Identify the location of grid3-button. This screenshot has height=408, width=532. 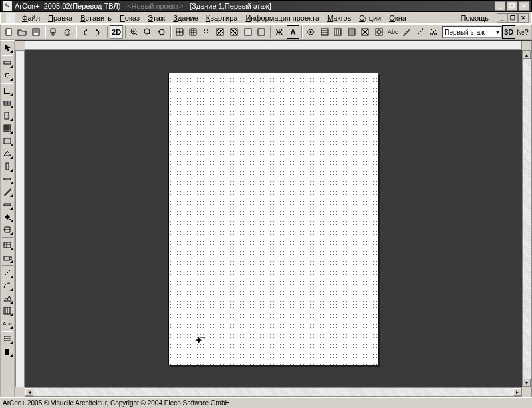
(207, 32).